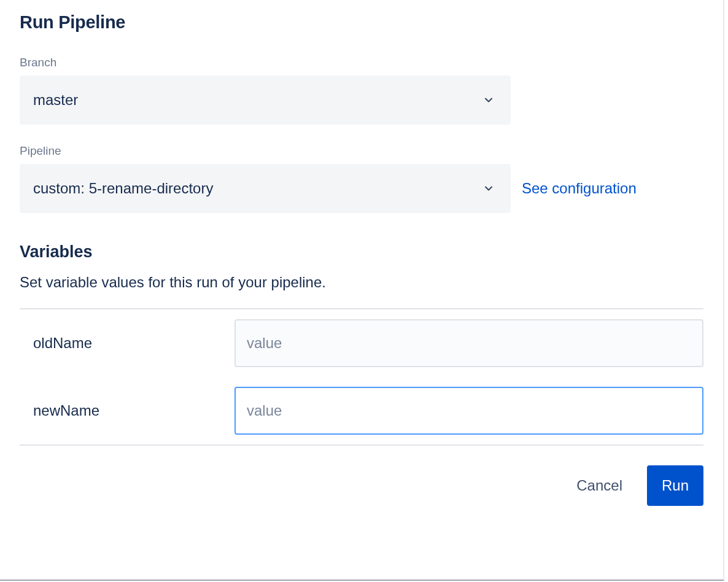  Describe the element at coordinates (362, 486) in the screenshot. I see `dialog-actions: Cancel Run` at that location.